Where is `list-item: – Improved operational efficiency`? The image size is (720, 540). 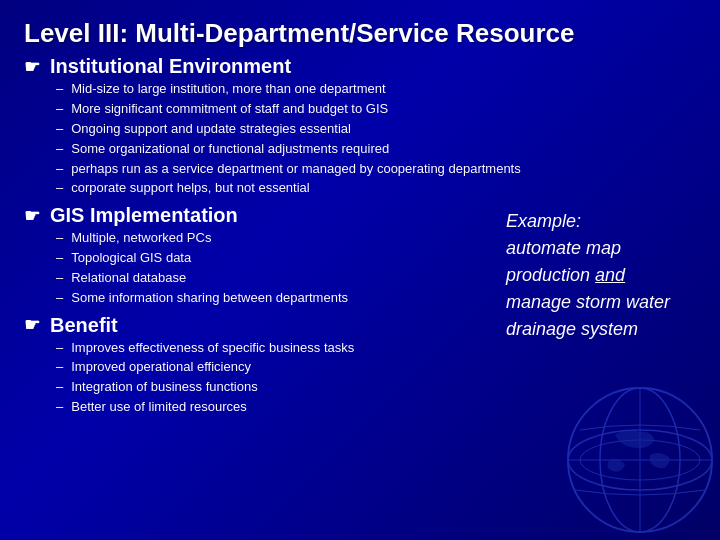 list-item: – Improved operational efficiency is located at coordinates (281, 368).